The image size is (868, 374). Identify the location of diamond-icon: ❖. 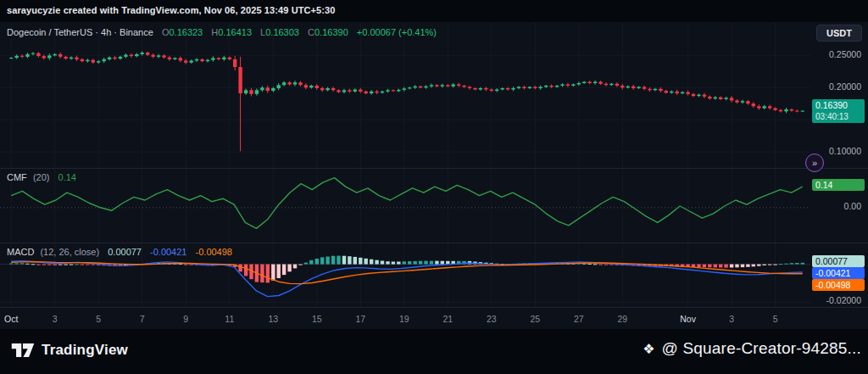
(648, 349).